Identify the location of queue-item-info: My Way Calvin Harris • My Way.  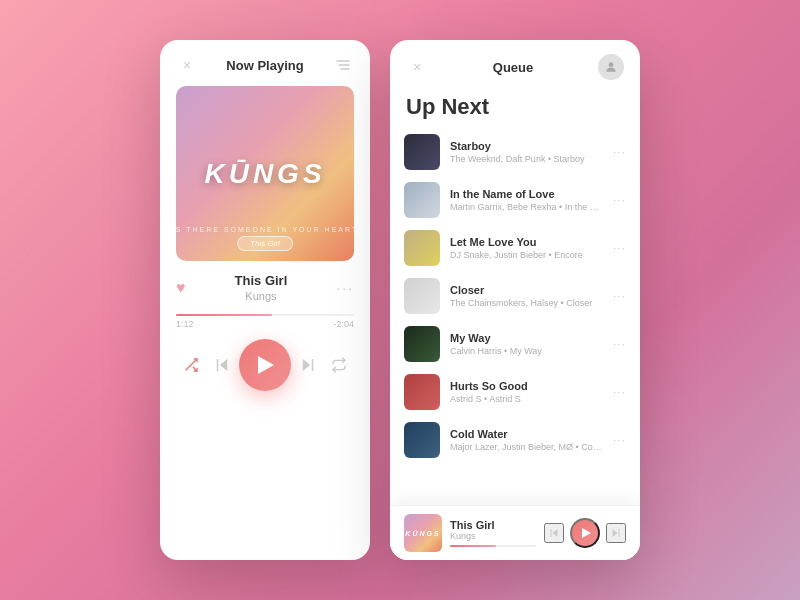
(526, 344).